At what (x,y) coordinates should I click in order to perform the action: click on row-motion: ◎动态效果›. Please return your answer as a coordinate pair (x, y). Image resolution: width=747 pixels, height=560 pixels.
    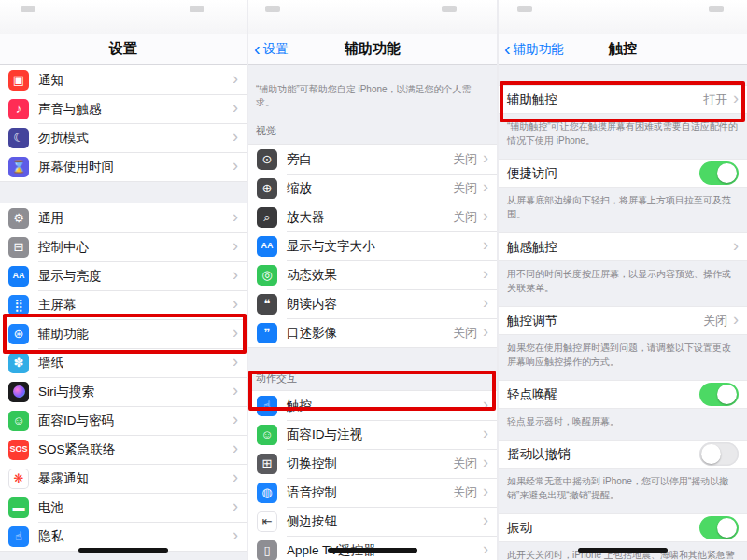
    Looking at the image, I should click on (373, 274).